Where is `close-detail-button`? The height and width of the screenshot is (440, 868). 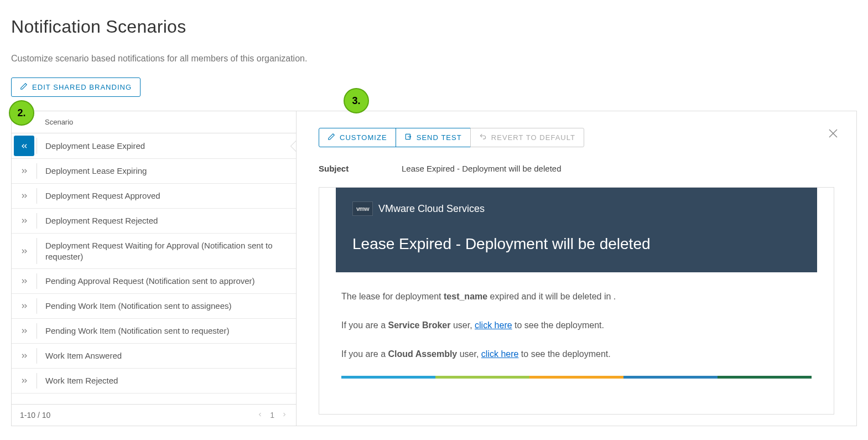 close-detail-button is located at coordinates (833, 133).